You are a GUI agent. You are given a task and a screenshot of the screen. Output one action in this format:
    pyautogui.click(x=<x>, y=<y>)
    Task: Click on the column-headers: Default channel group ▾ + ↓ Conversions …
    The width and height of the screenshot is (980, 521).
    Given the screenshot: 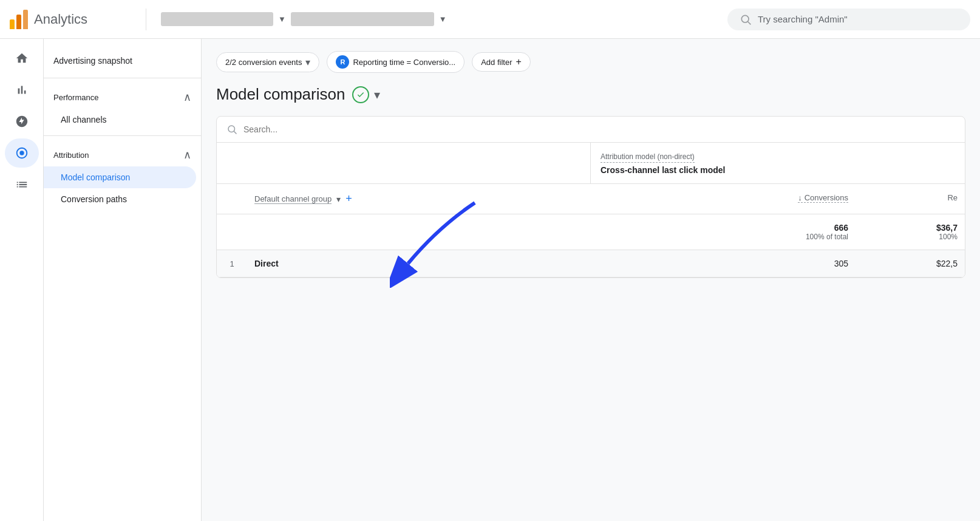 What is the action you would take?
    pyautogui.click(x=591, y=199)
    